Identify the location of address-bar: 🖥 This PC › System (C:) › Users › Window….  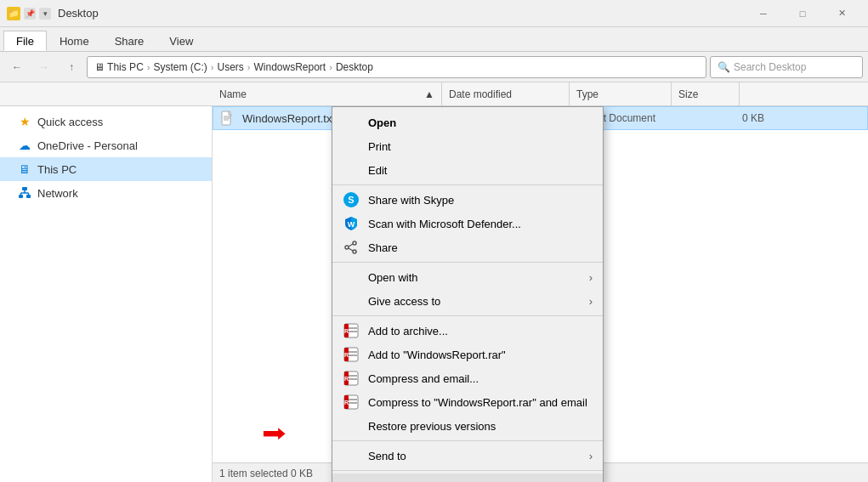
(396, 67).